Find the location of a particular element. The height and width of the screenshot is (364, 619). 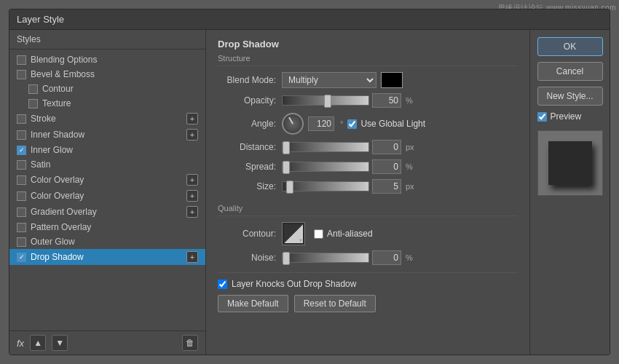

layer-list-item-inner-shadow: Inner Shadow+ is located at coordinates (108, 135).